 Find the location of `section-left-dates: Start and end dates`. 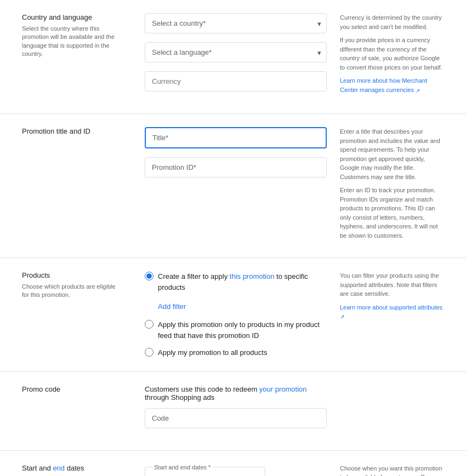

section-left-dates: Start and end dates is located at coordinates (77, 470).